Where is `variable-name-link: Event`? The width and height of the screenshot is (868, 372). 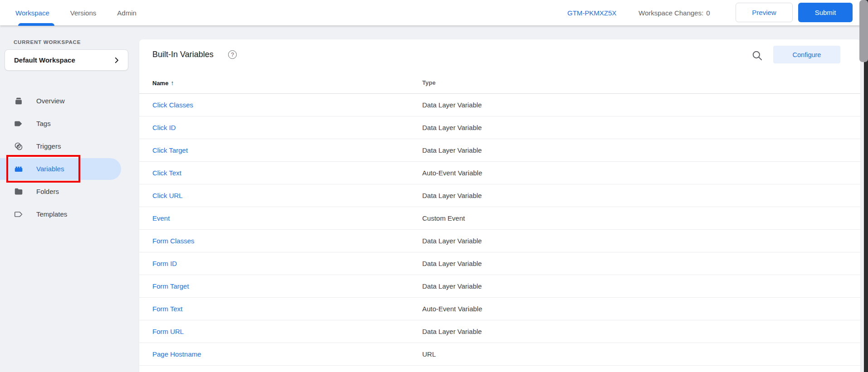 variable-name-link: Event is located at coordinates (161, 218).